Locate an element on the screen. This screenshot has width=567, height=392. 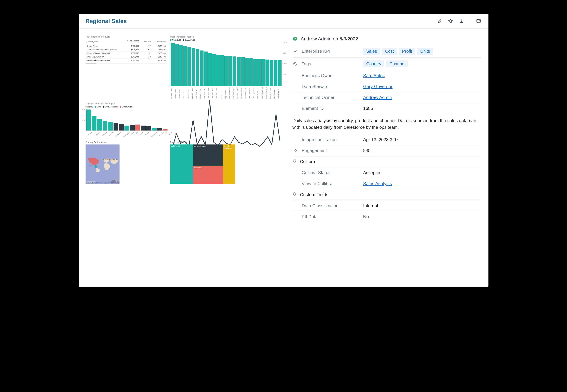
page-title: Regional Sales is located at coordinates (106, 21).